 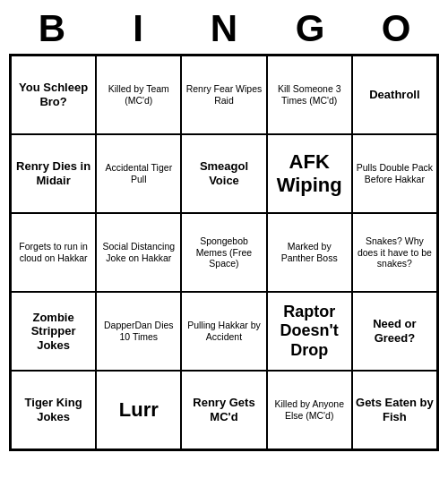 What do you see at coordinates (394, 410) in the screenshot?
I see `bingo-cell-24: Gets Eaten by Fish` at bounding box center [394, 410].